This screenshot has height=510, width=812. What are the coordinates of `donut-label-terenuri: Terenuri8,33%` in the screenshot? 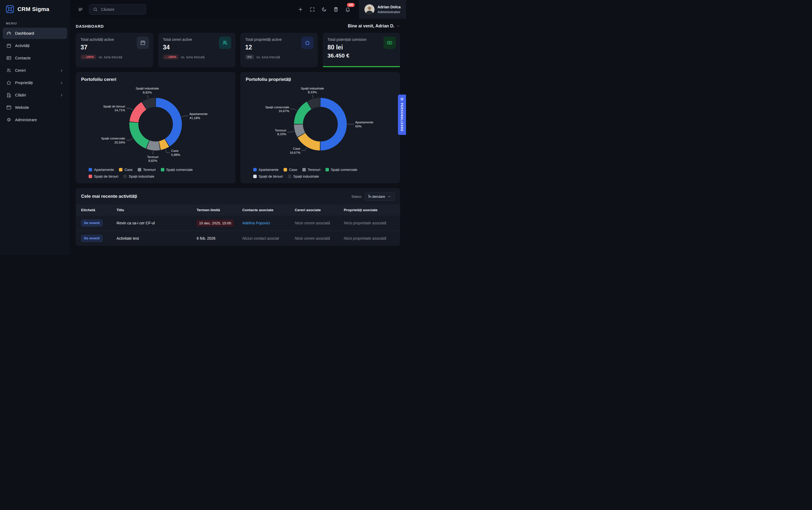 It's located at (280, 132).